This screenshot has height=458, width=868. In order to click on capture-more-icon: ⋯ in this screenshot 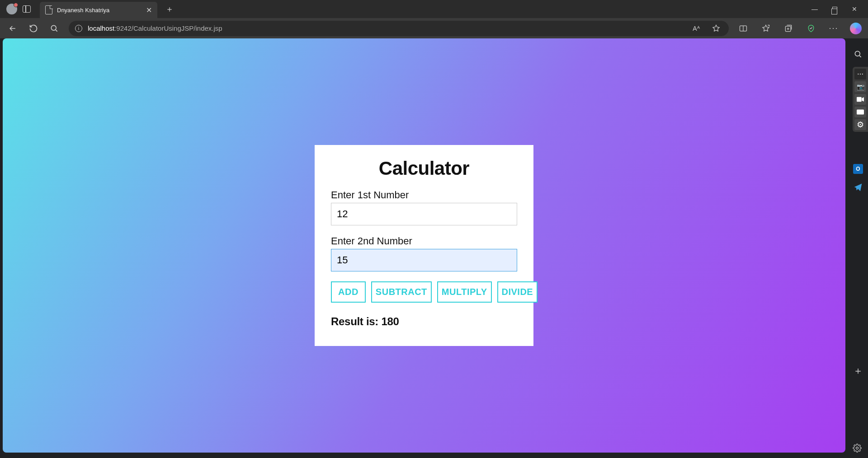, I will do `click(860, 74)`.